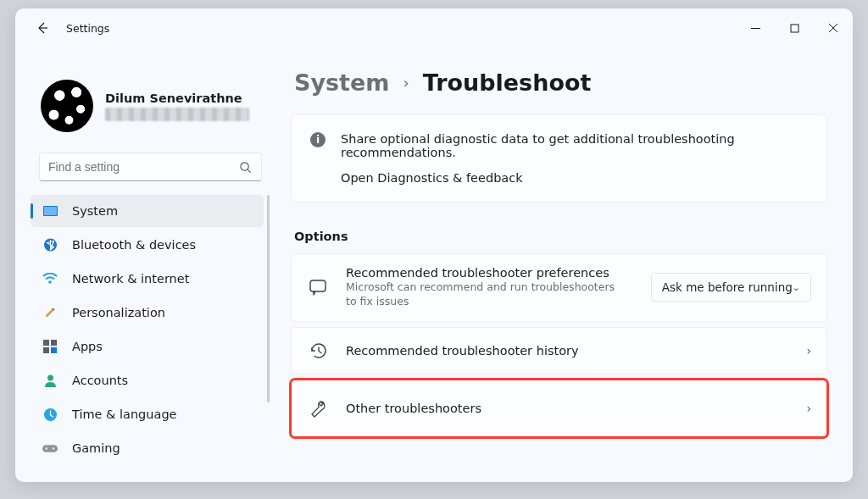  I want to click on section-label: Options, so click(561, 236).